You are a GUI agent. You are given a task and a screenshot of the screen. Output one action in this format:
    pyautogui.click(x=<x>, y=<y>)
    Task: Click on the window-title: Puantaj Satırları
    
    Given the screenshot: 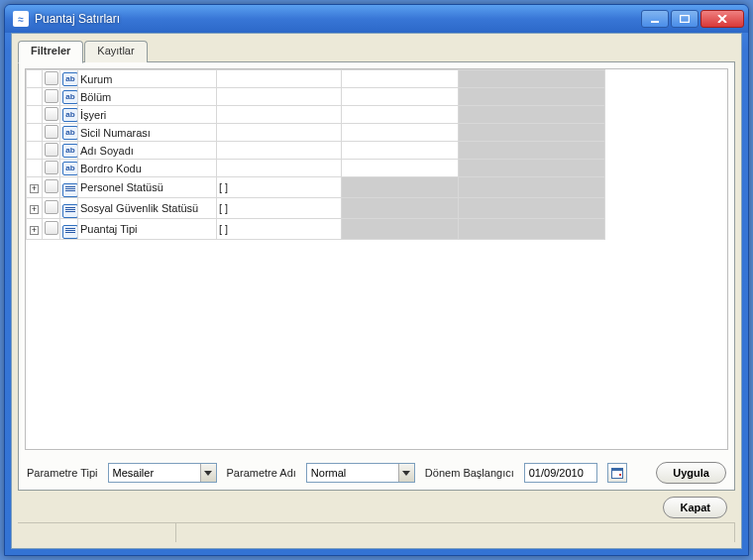 What is the action you would take?
    pyautogui.click(x=338, y=19)
    